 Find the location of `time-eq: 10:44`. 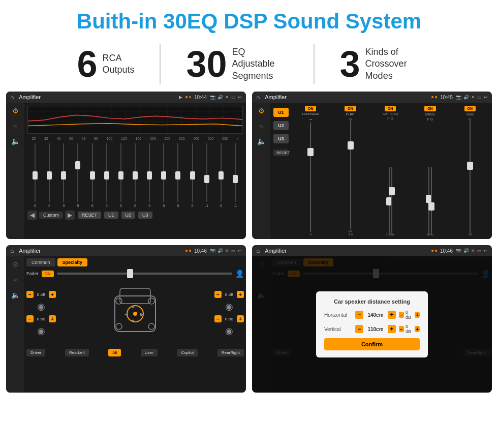

time-eq: 10:44 is located at coordinates (200, 98).